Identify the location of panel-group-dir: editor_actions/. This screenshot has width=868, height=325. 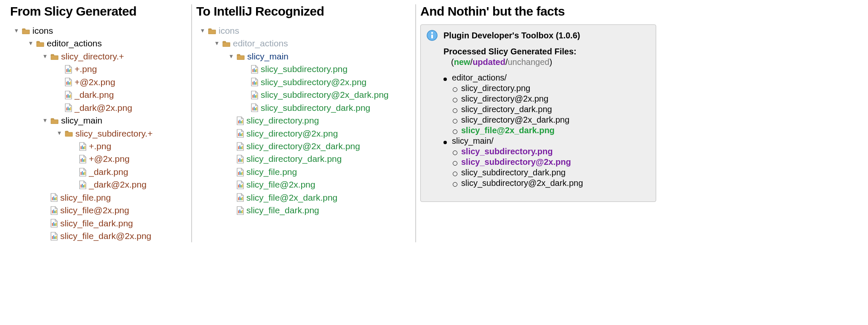
(479, 78).